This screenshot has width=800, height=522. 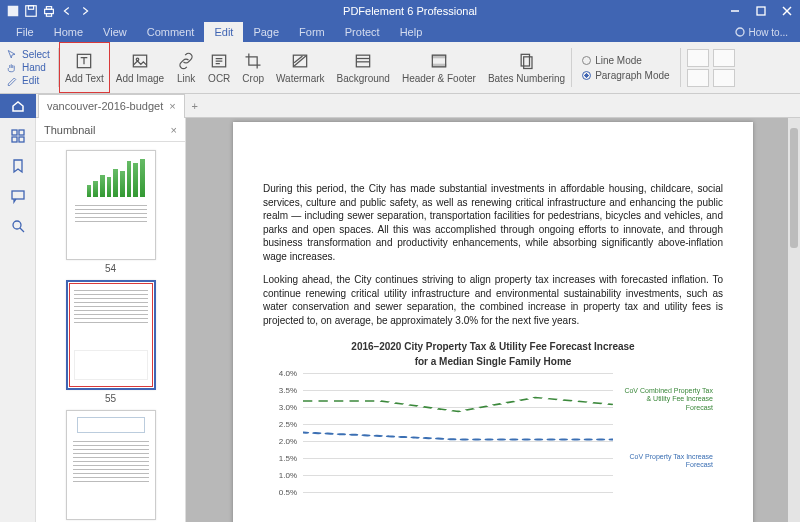 What do you see at coordinates (667, 400) in the screenshot?
I see `chart-legend-combined: CoV Combined Property Tax & Utility Fee …` at bounding box center [667, 400].